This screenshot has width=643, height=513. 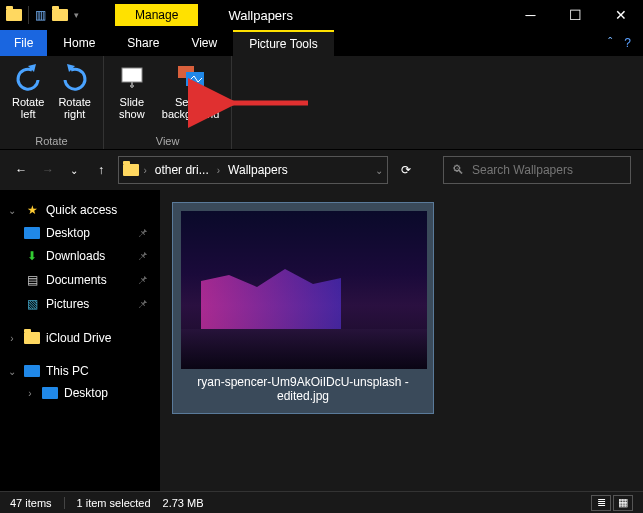 What do you see at coordinates (80, 280) in the screenshot?
I see `sidebar-item-documents: ▤ Documents 📌︎` at bounding box center [80, 280].